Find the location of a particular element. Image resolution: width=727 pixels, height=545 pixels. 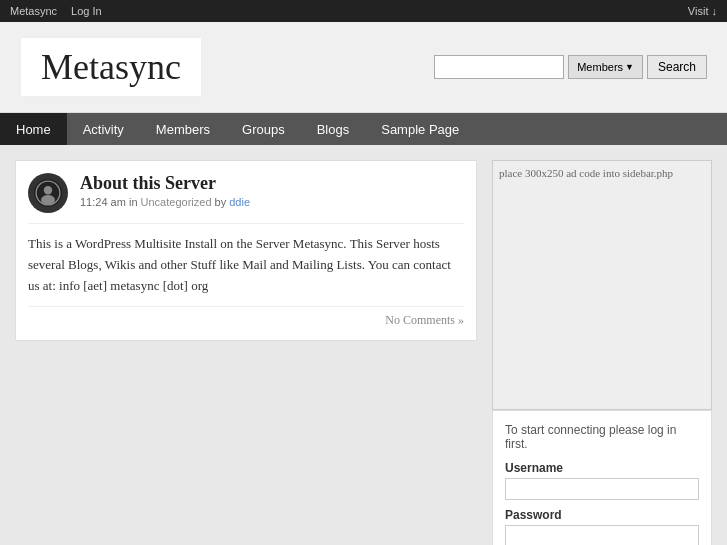

comments-link: No Comments » is located at coordinates (424, 320).